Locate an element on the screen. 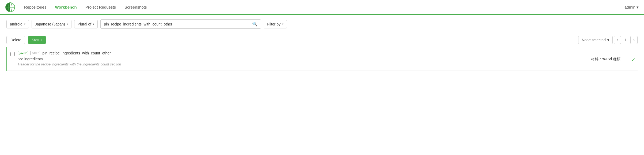 This screenshot has width=644, height=155. plural-tag: other is located at coordinates (35, 53).